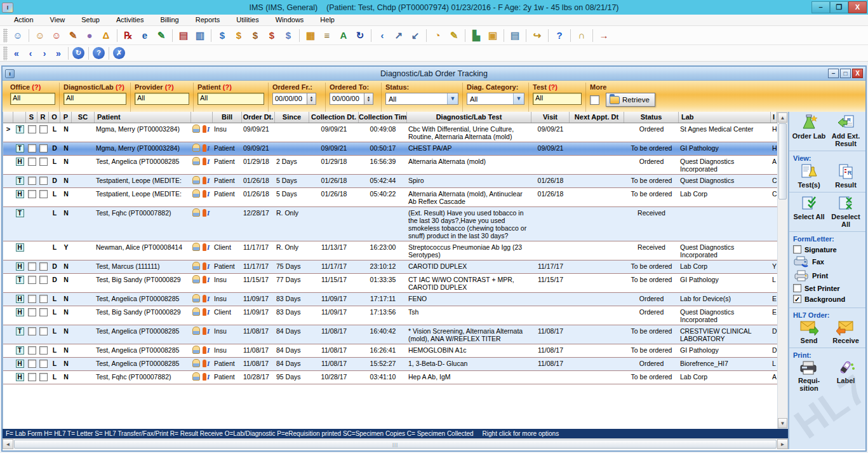 The image size is (868, 453). Describe the element at coordinates (55, 117) in the screenshot. I see `column-header-O: O` at that location.